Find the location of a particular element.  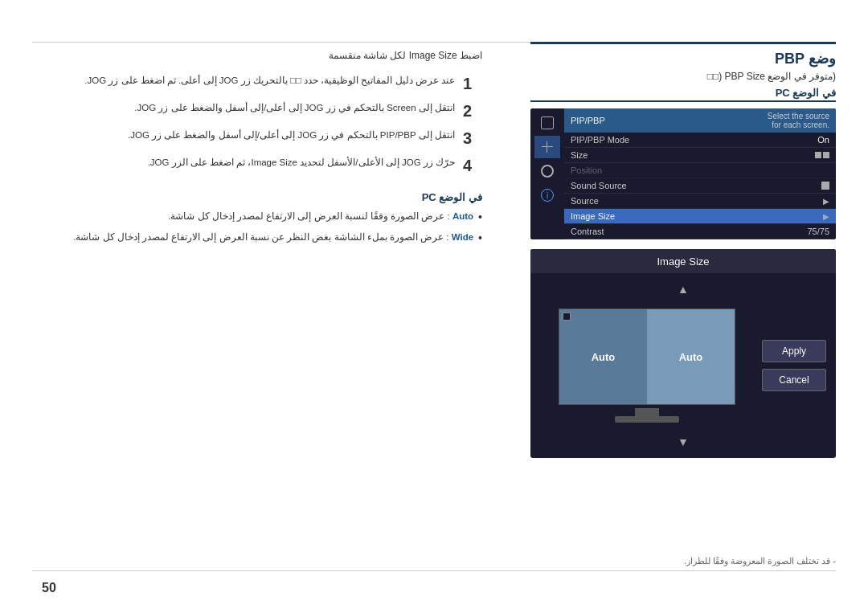

step-number: 4 is located at coordinates (473, 166).